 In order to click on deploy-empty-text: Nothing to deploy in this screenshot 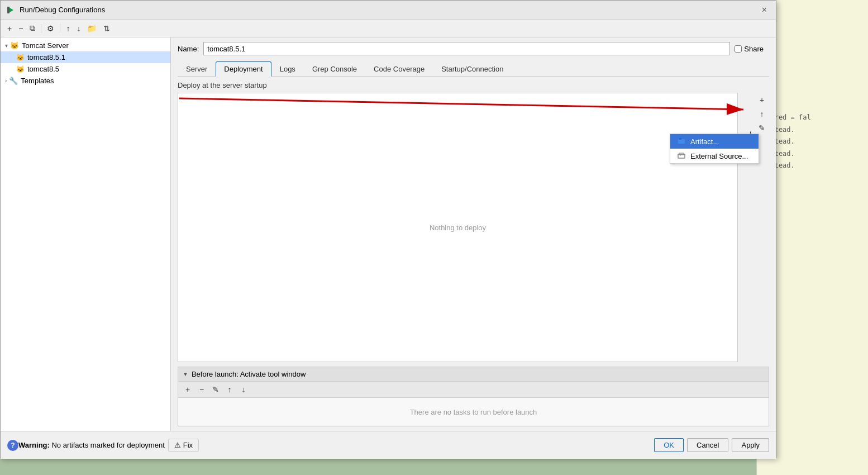, I will do `click(458, 228)`.